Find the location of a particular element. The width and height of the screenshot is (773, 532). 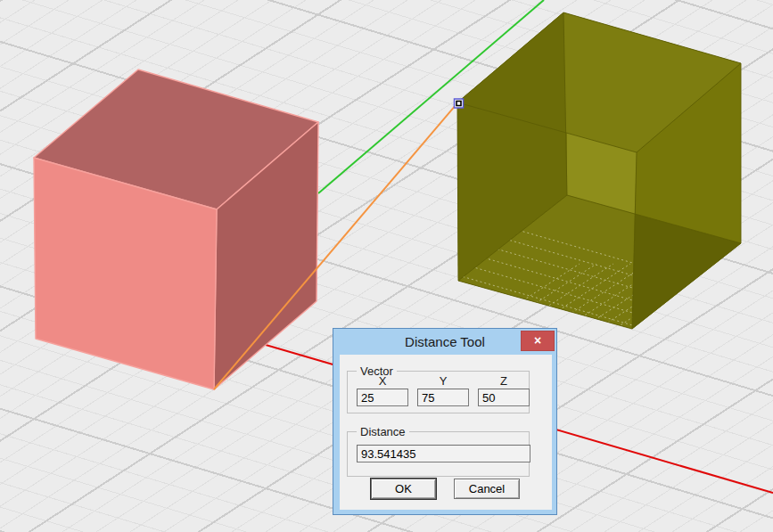

vector-groupbox: Vector X Y Z is located at coordinates (439, 392).